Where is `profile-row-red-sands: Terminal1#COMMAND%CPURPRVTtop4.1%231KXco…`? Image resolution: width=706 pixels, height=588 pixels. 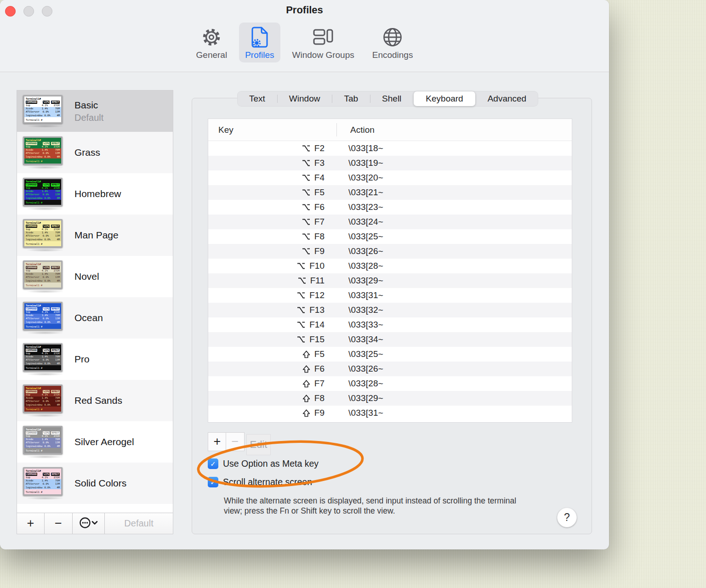
profile-row-red-sands: Terminal1#COMMAND%CPURPRVTtop4.1%231KXco… is located at coordinates (95, 401).